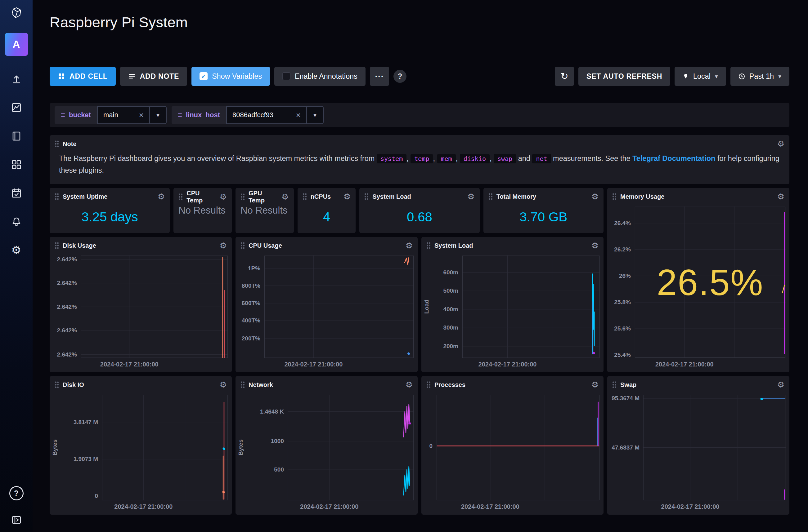 The height and width of the screenshot is (532, 808). Describe the element at coordinates (110, 210) in the screenshot. I see `cell-system-uptime: System Uptime ⚙ 3.25 days` at that location.